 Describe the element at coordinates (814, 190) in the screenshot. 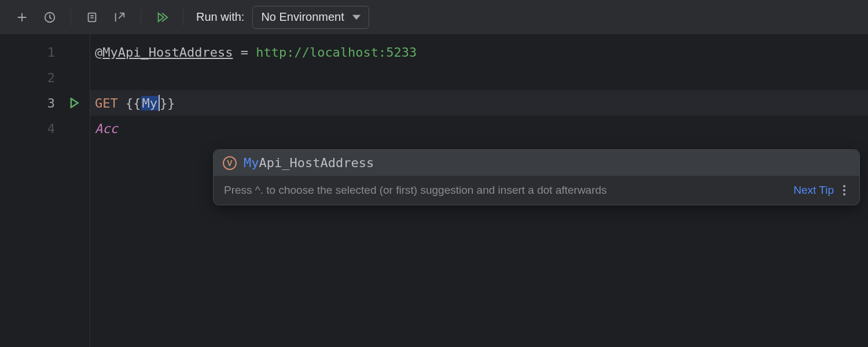

I see `next-tip-link: Next Tip` at that location.